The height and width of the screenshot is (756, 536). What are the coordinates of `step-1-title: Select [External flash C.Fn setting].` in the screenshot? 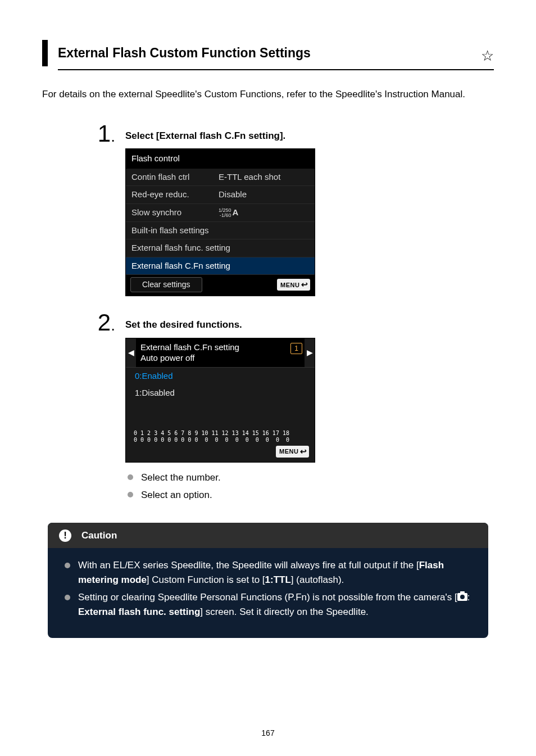 It's located at (310, 136).